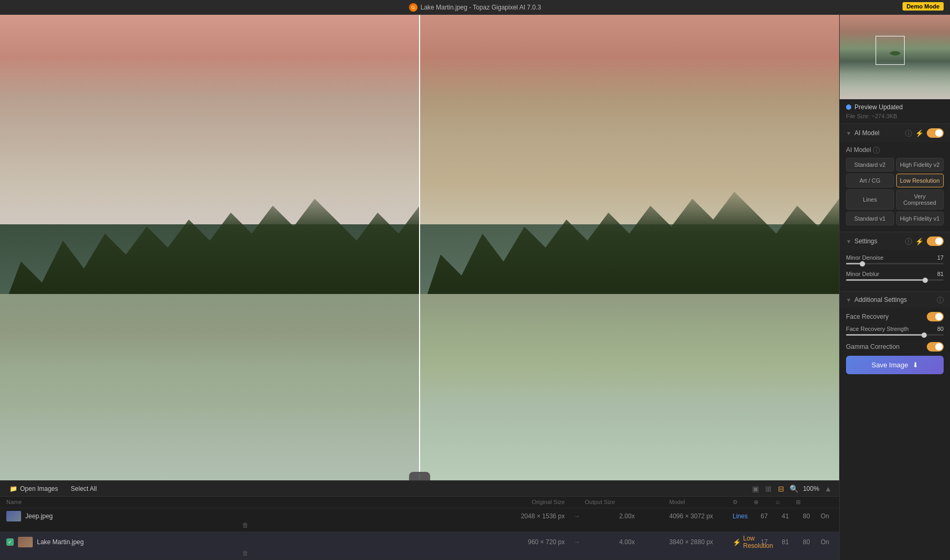 The width and height of the screenshot is (950, 560). I want to click on zoom-collapse-button: ▲, so click(828, 489).